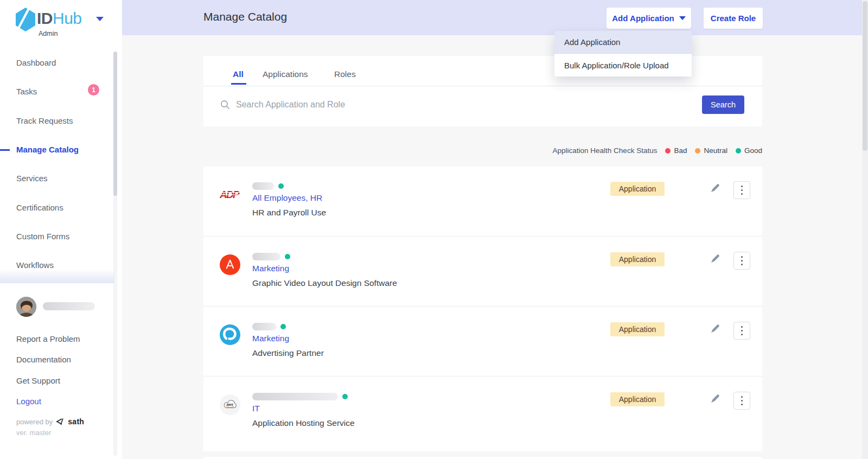 This screenshot has height=459, width=868. Describe the element at coordinates (288, 353) in the screenshot. I see `app-description: Advertising Partner` at that location.